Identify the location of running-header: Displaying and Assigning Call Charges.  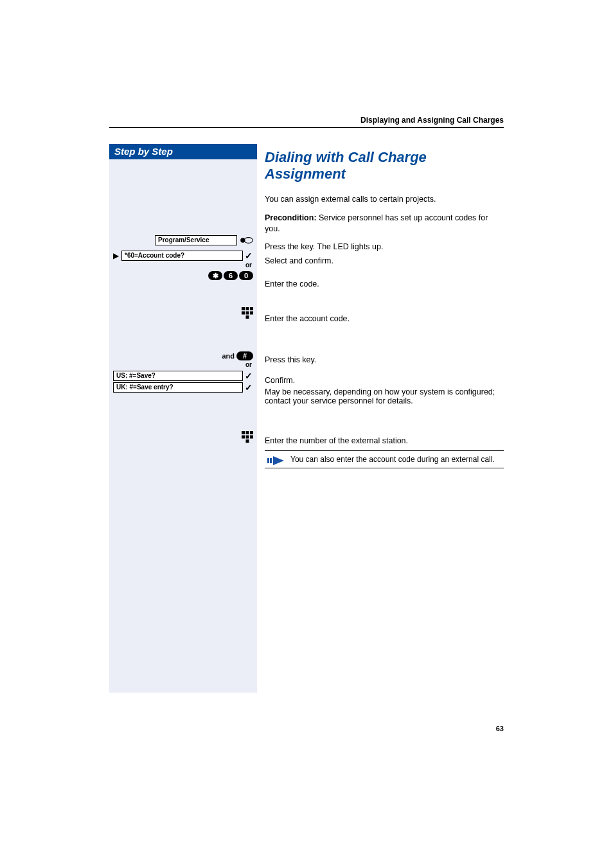
(306, 120).